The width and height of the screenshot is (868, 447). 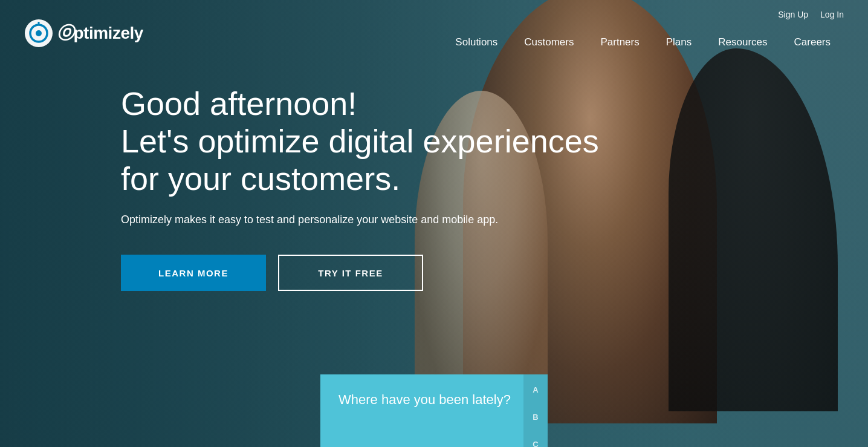 I want to click on nav-resources: Resources, so click(x=742, y=42).